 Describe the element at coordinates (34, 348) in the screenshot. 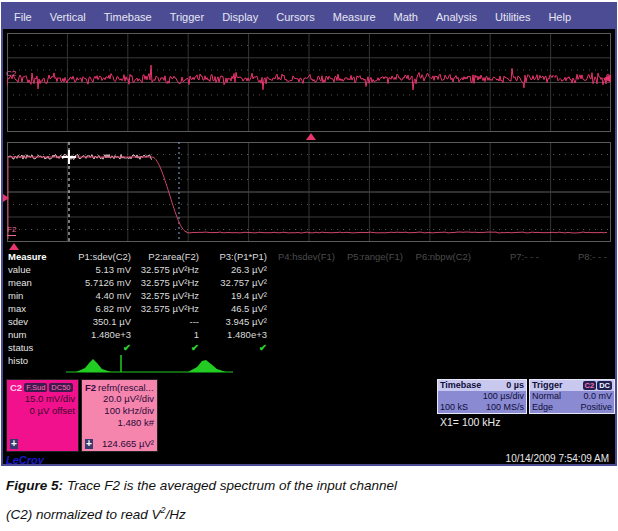

I see `measure-row-label: status` at that location.